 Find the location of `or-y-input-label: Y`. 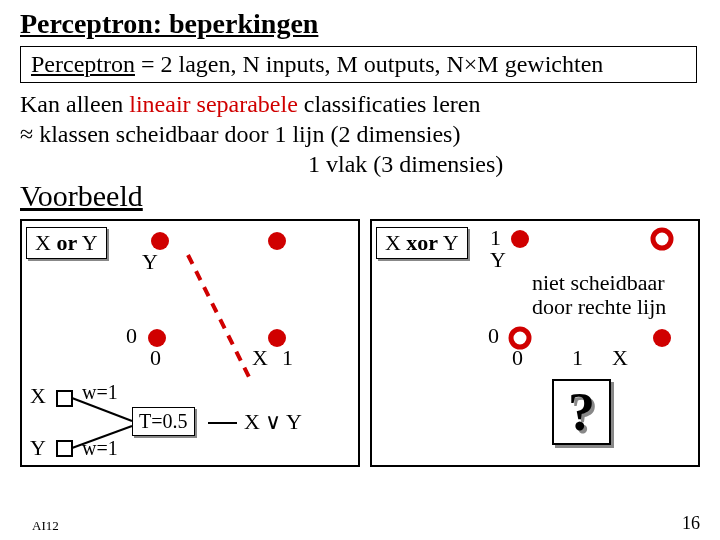

or-y-input-label: Y is located at coordinates (38, 448).